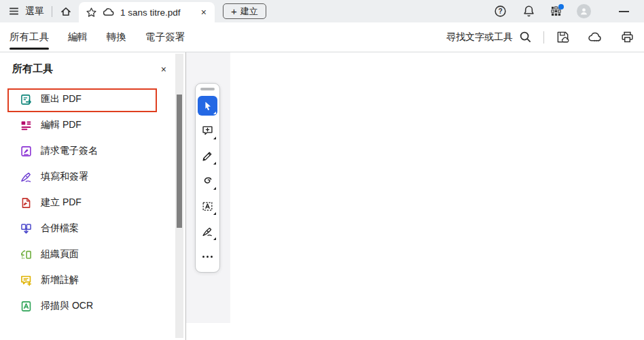 The height and width of the screenshot is (340, 644). What do you see at coordinates (545, 37) in the screenshot?
I see `toolbar-right: 尋找文字或工具` at bounding box center [545, 37].